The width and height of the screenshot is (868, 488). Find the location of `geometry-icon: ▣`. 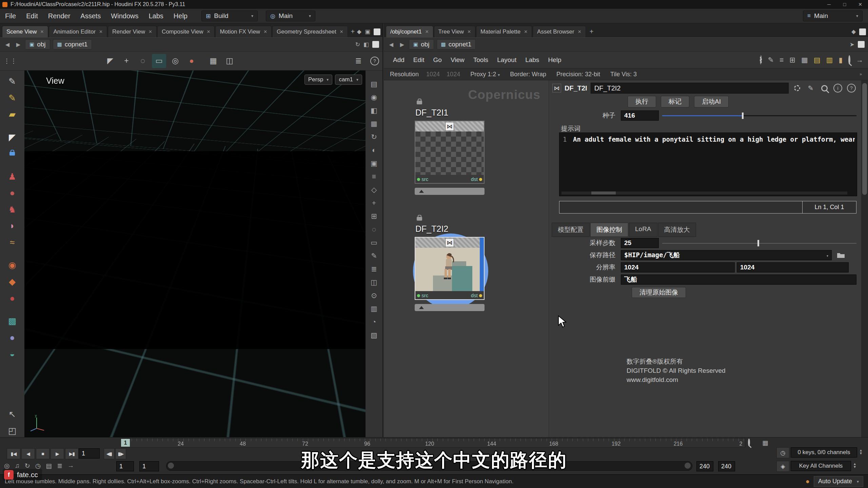

geometry-icon: ▣ is located at coordinates (374, 163).